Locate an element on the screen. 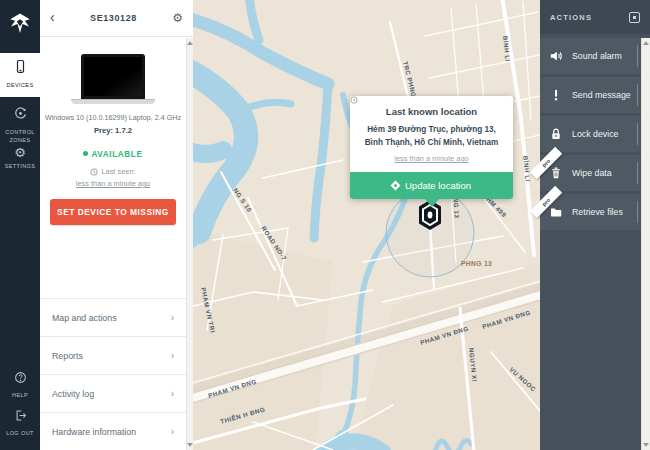  section-reports: Reports › is located at coordinates (113, 355).